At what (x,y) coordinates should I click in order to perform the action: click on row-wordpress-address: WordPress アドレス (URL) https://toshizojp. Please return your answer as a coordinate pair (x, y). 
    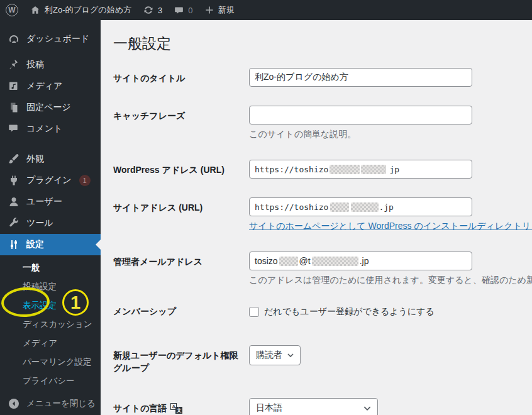
    Looking at the image, I should click on (323, 169).